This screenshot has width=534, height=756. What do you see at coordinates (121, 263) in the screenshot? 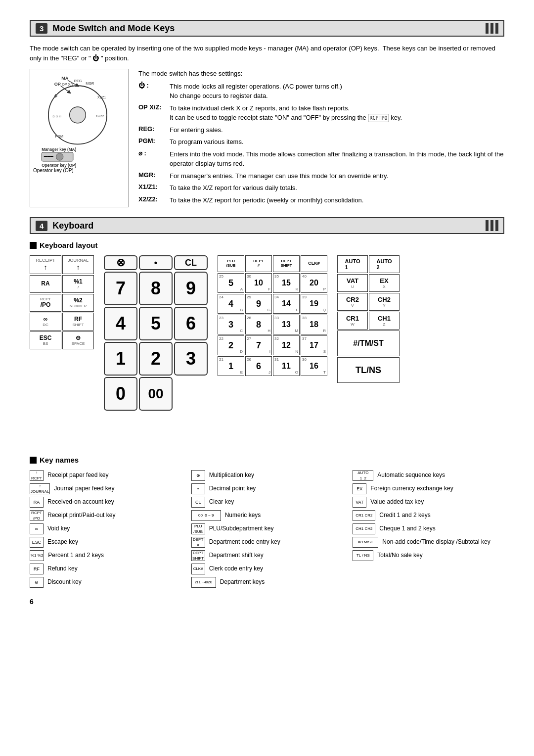
I see `multiply-key: ⊗` at bounding box center [121, 263].